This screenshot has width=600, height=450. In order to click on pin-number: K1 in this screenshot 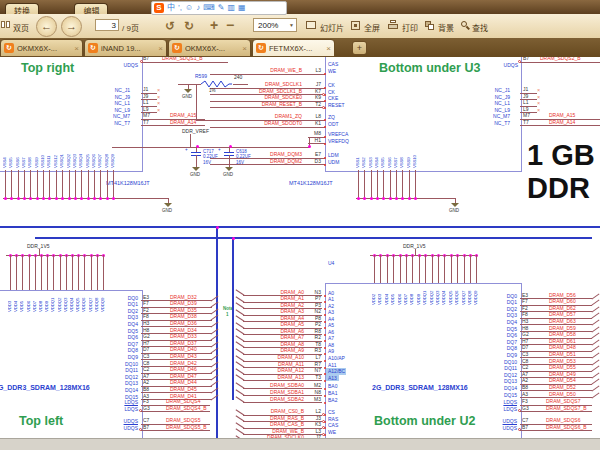, I will do `click(312, 124)`.